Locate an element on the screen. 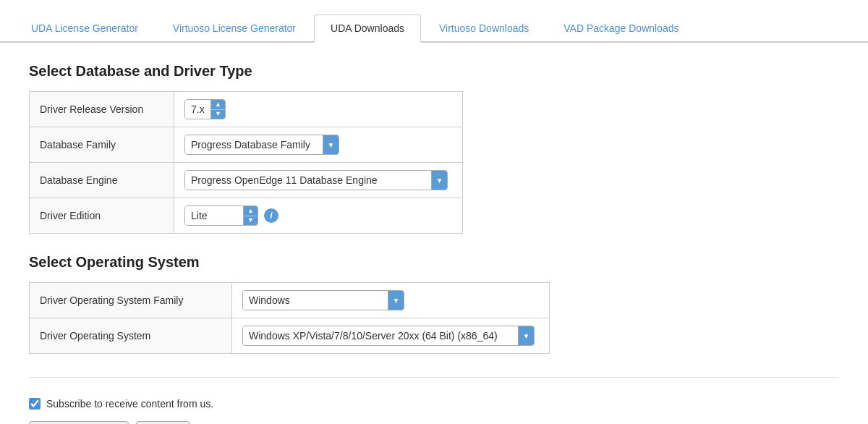 The image size is (868, 424). driver-release-stepper: 7.x 6.x 8.x ▲ ▼ is located at coordinates (205, 109).